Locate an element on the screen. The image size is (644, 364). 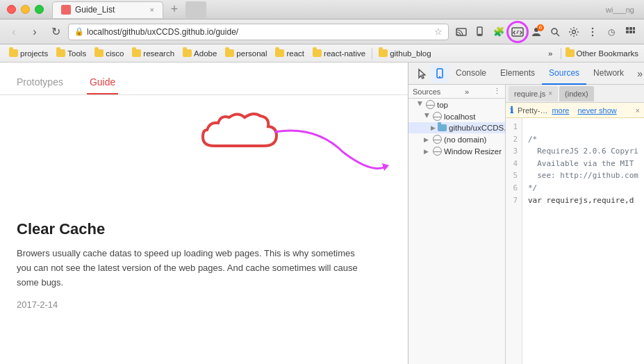
bookmark-label: projects is located at coordinates (34, 53).